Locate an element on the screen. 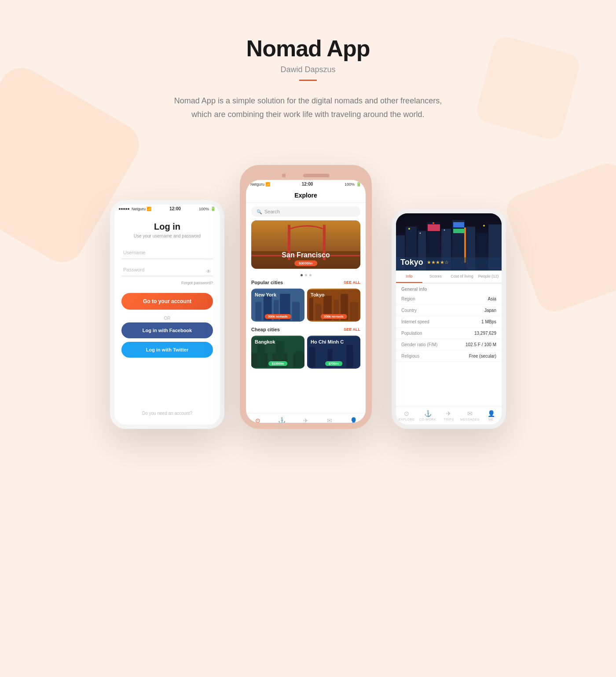 The width and height of the screenshot is (616, 677). tokyo-trips-label: TRIPS is located at coordinates (449, 420).